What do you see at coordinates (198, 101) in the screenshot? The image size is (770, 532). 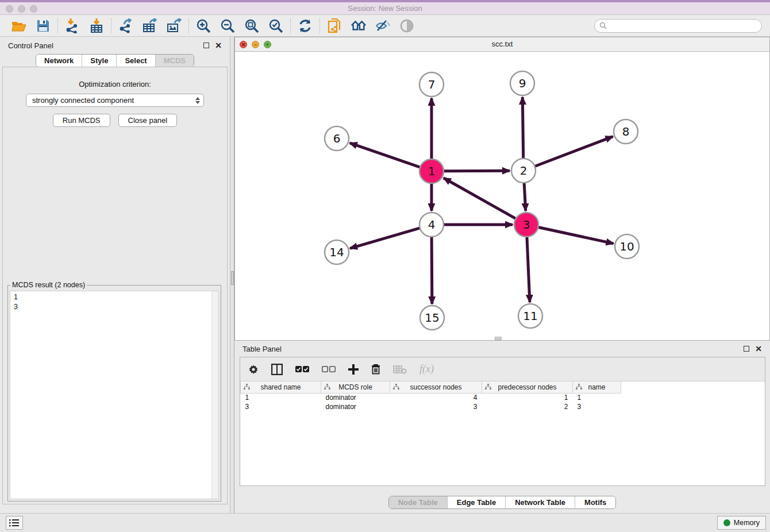 I see `select-stepper-icon` at bounding box center [198, 101].